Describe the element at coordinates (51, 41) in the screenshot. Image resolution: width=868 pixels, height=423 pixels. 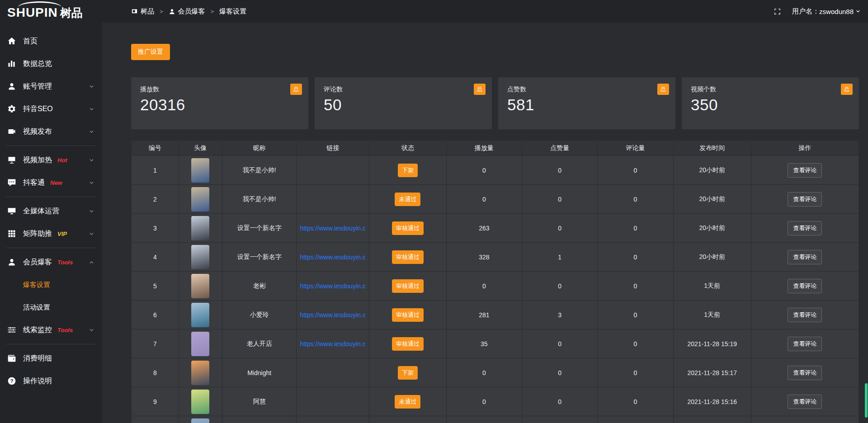
I see `sidebar-item-0: 首页` at that location.